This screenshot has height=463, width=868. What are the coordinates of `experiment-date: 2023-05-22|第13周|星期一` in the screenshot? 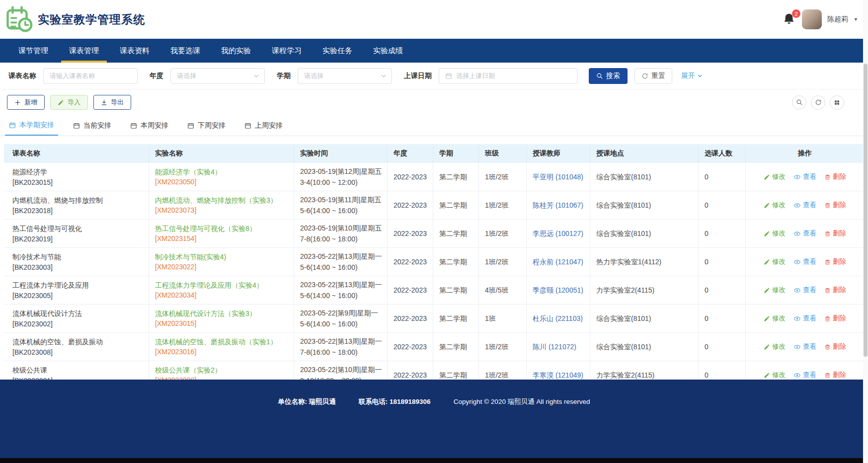 It's located at (341, 285).